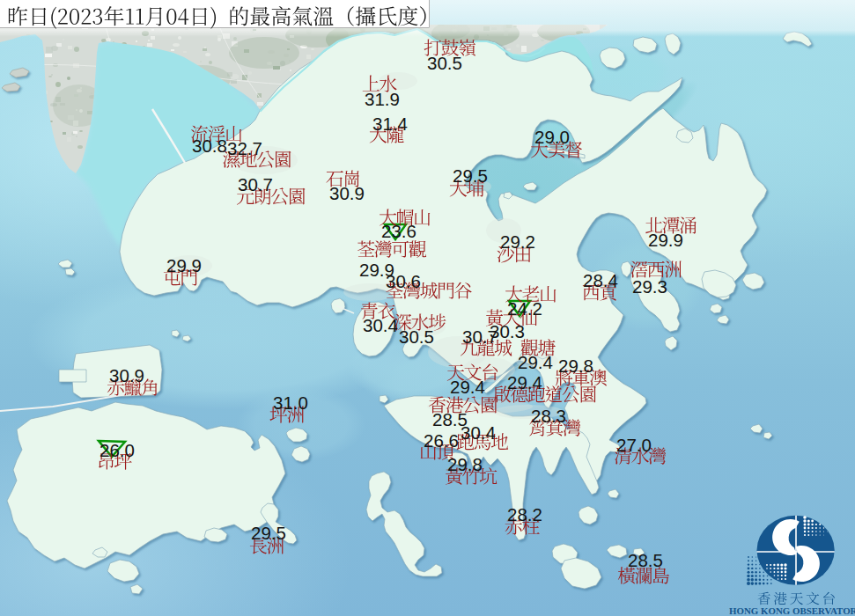 The image size is (855, 616). What do you see at coordinates (549, 415) in the screenshot?
I see `svg-text: 28.3` at bounding box center [549, 415].